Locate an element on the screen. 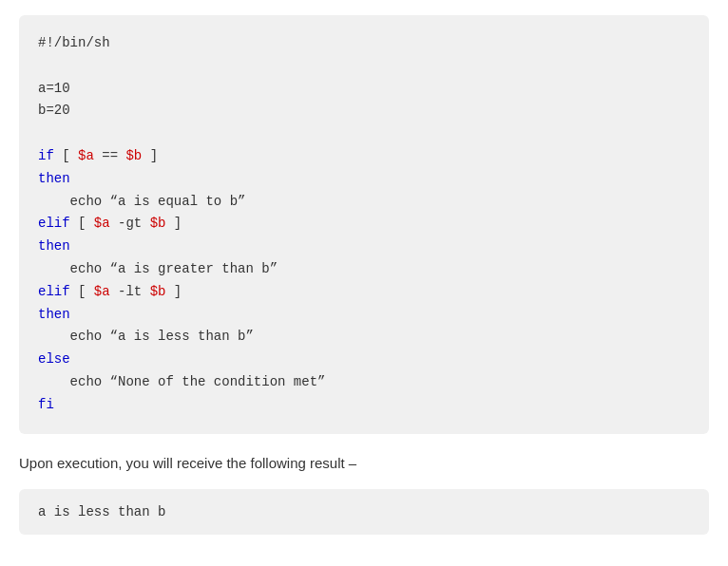 The height and width of the screenshot is (566, 728). description-text: Upon execution, you will receive the fol… is located at coordinates (364, 463).